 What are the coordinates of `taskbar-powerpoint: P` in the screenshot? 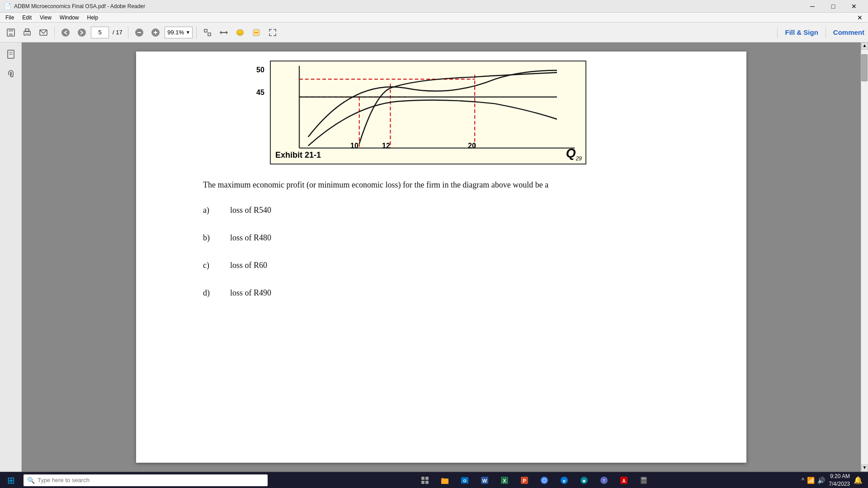 It's located at (524, 480).